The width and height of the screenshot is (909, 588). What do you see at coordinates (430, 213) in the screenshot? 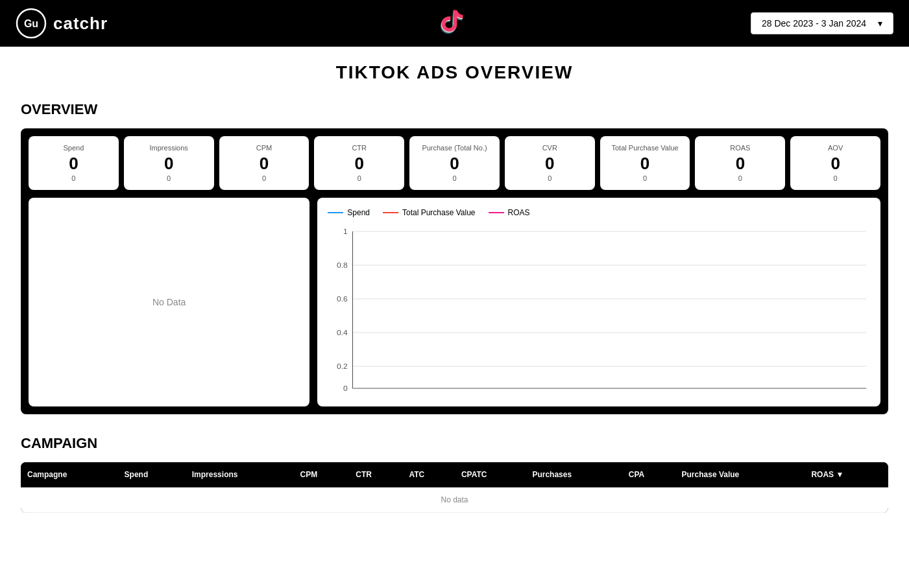
I see `legend-item: Total Purchase Value` at bounding box center [430, 213].